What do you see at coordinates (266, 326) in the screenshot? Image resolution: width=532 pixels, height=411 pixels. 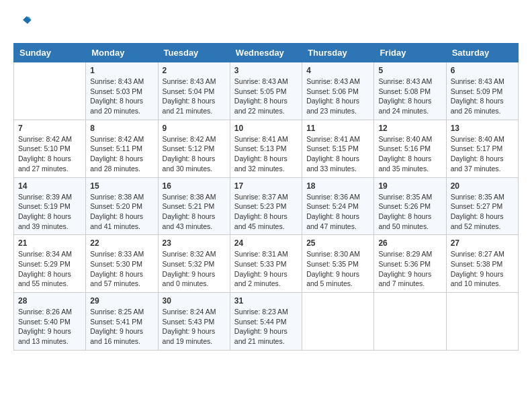 I see `day-info: Sunrise: 8:23 AMSunset: 5:44 PMDaylight:…` at bounding box center [266, 326].